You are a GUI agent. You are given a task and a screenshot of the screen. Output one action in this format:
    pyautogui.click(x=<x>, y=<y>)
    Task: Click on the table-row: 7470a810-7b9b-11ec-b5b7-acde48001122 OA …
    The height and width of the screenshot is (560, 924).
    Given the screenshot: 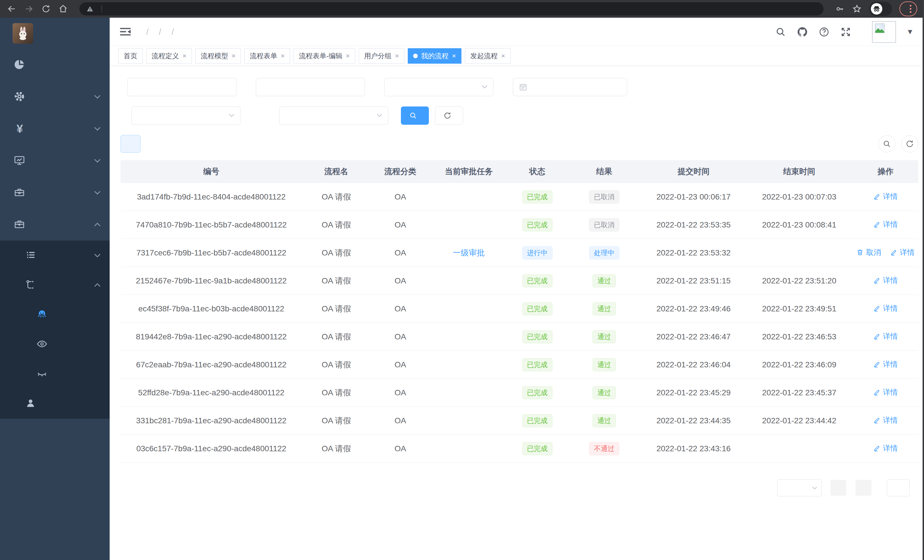 What is the action you would take?
    pyautogui.click(x=519, y=225)
    